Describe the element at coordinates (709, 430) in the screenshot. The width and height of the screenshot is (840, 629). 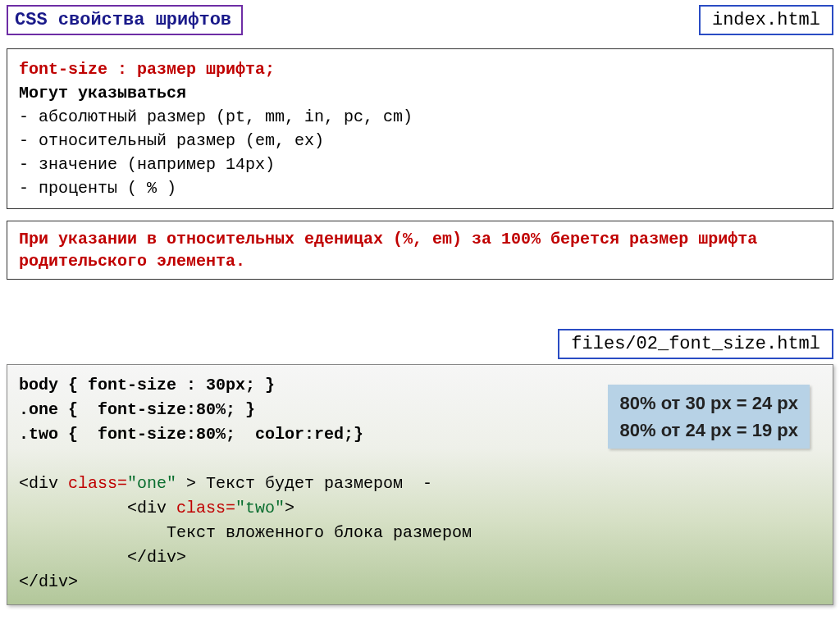
I see `calc-line-2: 80% от 24 px = 19 px` at that location.